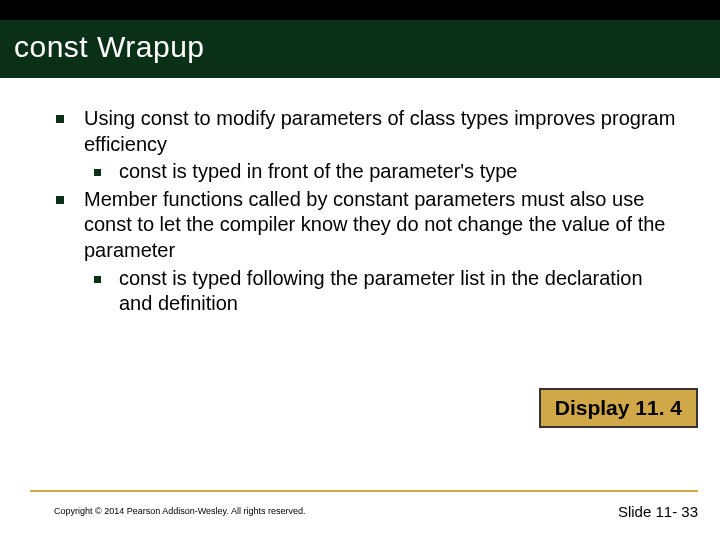  Describe the element at coordinates (382, 226) in the screenshot. I see `bullet-text: Member functions called by constant para…` at that location.